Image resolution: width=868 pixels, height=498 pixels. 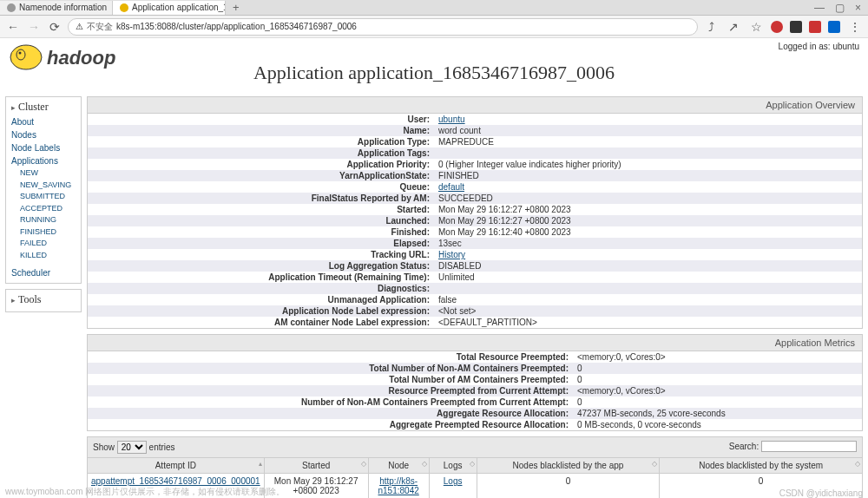 What do you see at coordinates (858, 8) in the screenshot?
I see `close-window-icon: ×` at bounding box center [858, 8].